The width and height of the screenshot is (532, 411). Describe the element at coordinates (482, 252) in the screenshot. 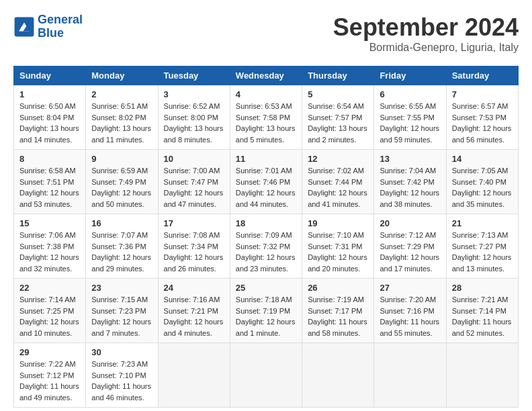

I see `day-info: Sunrise: 7:13 AMSunset: 7:27 PMDaylight:…` at that location.